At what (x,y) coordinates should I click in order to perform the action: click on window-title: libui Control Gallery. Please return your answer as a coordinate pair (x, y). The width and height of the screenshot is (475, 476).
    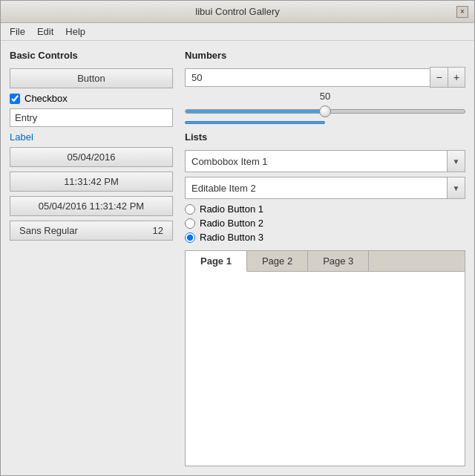
    Looking at the image, I should click on (238, 12).